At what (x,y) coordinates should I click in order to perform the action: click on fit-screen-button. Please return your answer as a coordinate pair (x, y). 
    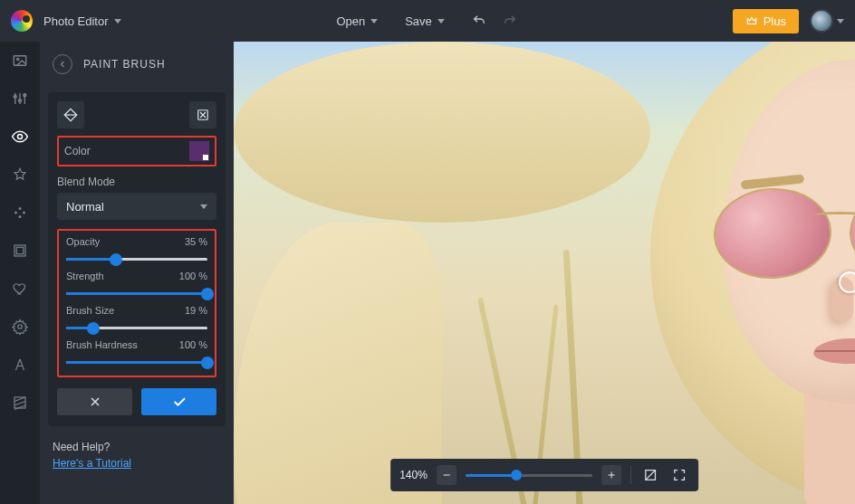
    Looking at the image, I should click on (650, 475).